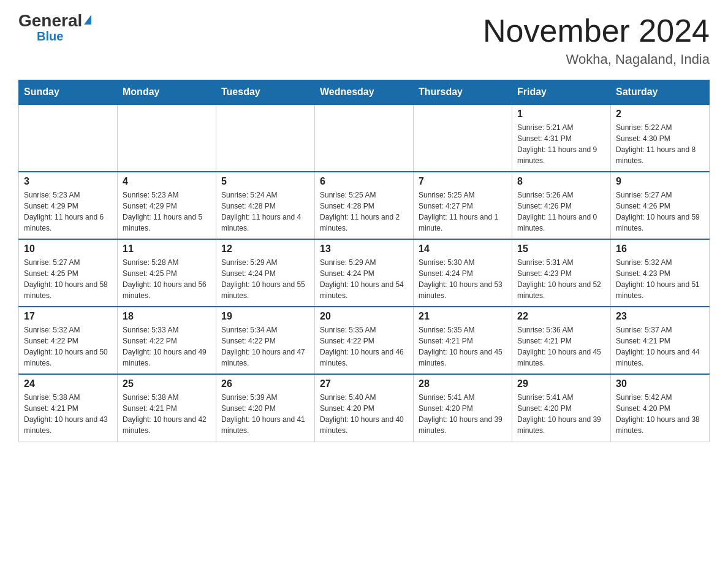 The image size is (728, 563). What do you see at coordinates (463, 273) in the screenshot?
I see `calendar-day-cell: 14Sunrise: 5:30 AMSunset: 4:24 PMDayligh…` at bounding box center [463, 273].